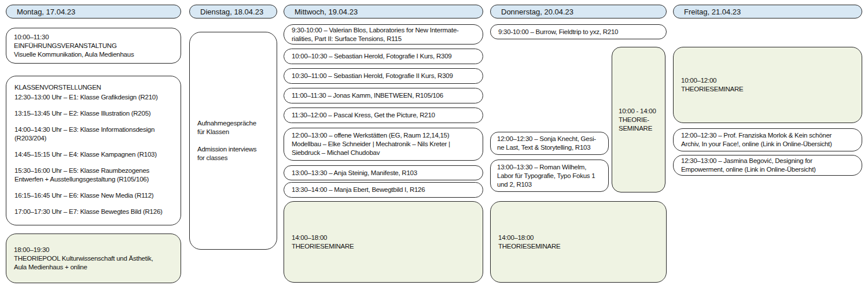  I want to click on day-header-mittwoch: Mittwoch, 19.04.23, so click(383, 12).